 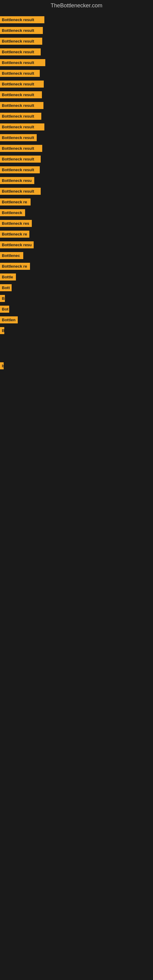 I want to click on bottleneck-result-label: b, so click(x=2, y=366).